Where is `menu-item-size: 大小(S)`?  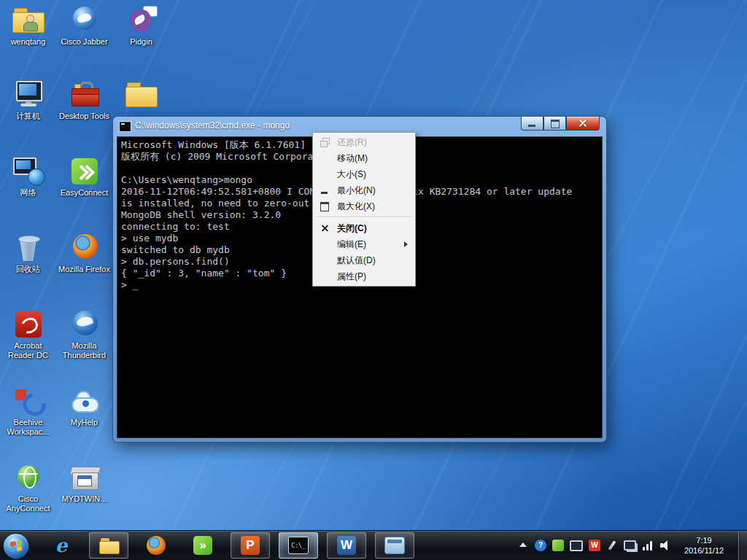
menu-item-size: 大小(S) is located at coordinates (364, 174).